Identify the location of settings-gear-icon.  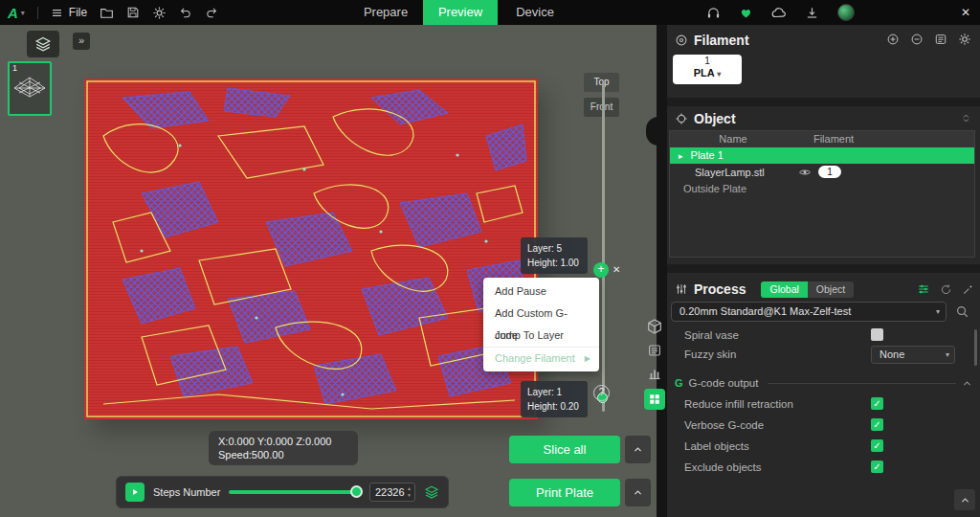
(159, 13).